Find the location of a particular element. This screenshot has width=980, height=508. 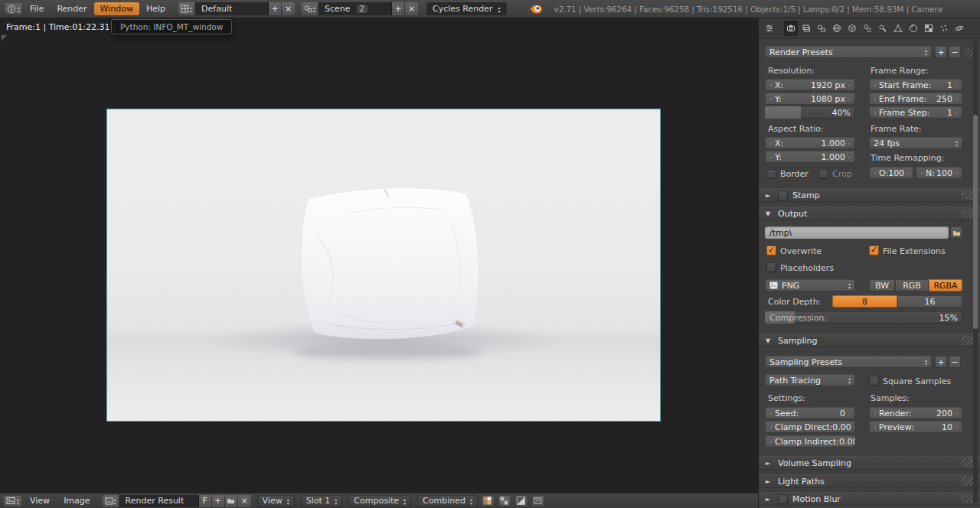

menu-file: File is located at coordinates (37, 9).